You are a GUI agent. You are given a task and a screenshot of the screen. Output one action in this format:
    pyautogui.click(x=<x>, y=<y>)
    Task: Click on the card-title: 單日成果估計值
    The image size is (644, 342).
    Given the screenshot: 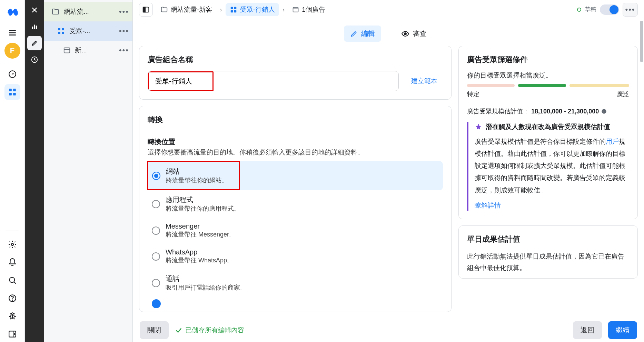 What is the action you would take?
    pyautogui.click(x=548, y=239)
    